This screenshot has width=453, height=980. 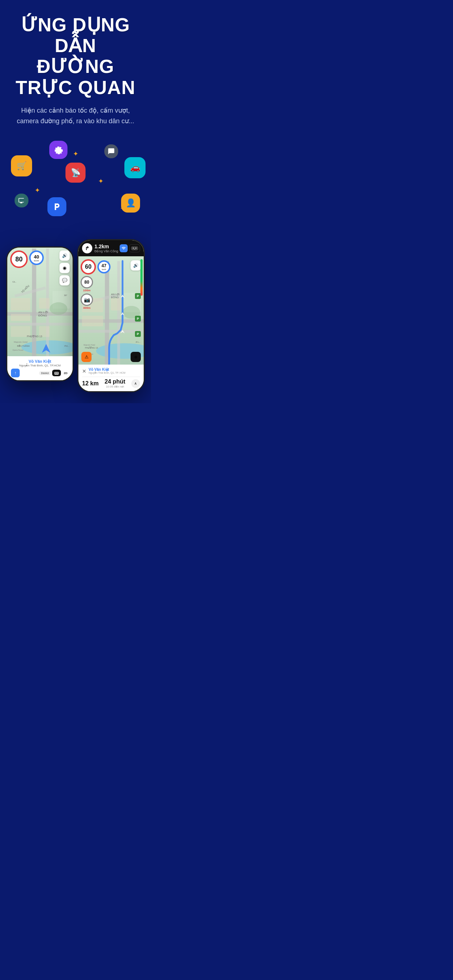 I want to click on right-phone-map: AN LỢIĐÔNG TÔ HỮU PHƯỜNG 13 AI L... Maje…, so click(x=111, y=316).